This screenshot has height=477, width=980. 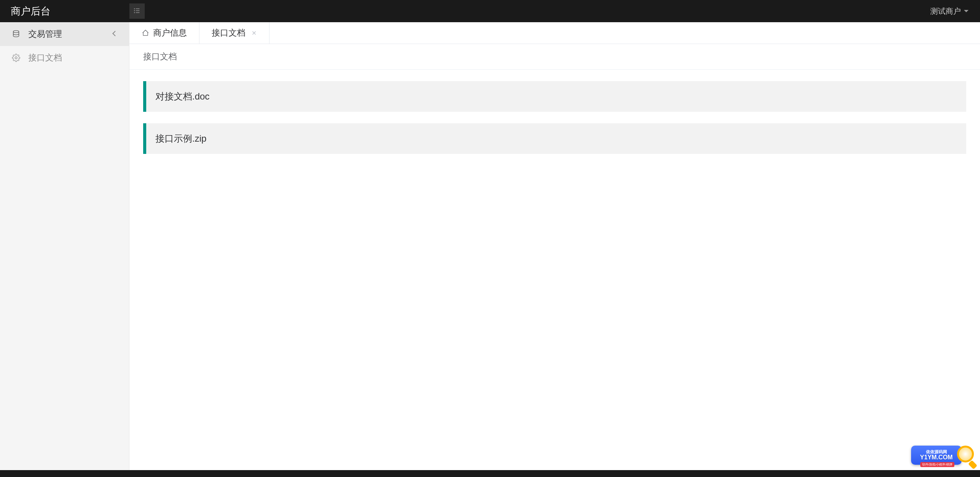 I want to click on close-icon: ✕, so click(x=254, y=33).